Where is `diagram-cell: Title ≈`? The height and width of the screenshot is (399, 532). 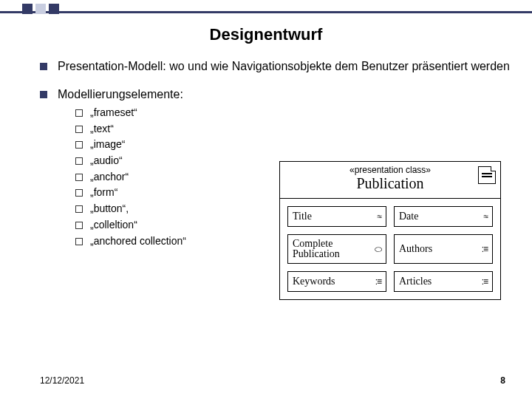 diagram-cell: Title ≈ is located at coordinates (337, 216).